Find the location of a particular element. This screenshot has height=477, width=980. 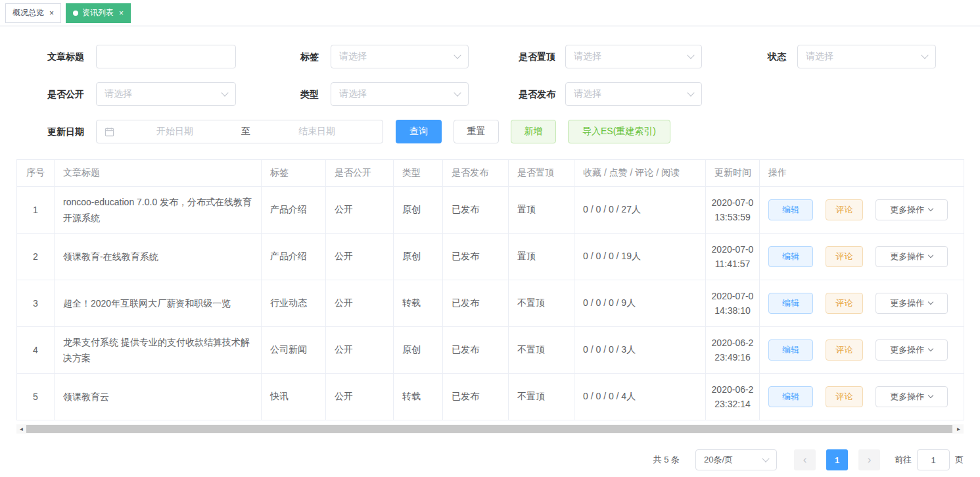

pagination: 共 5 条 20条/页 ‹ 1 › 前往 页 is located at coordinates (490, 460).